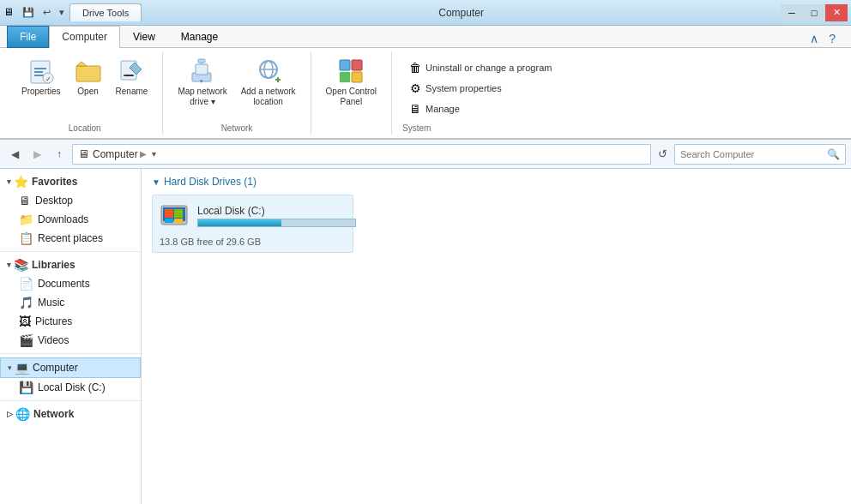 The image size is (851, 504). Describe the element at coordinates (70, 182) in the screenshot. I see `sidebar-group-favorites: ▾ ⭐ Favorites` at that location.